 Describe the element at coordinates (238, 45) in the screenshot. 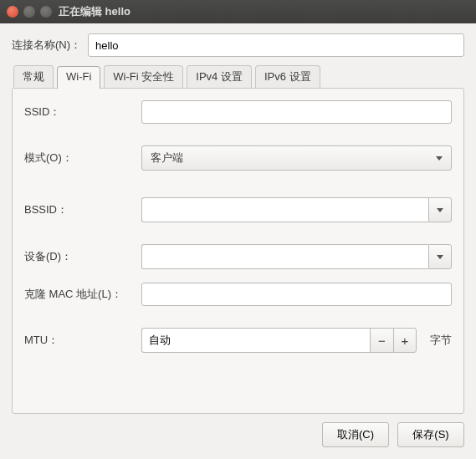

I see `connection-name-row: 连接名称(N)：` at that location.